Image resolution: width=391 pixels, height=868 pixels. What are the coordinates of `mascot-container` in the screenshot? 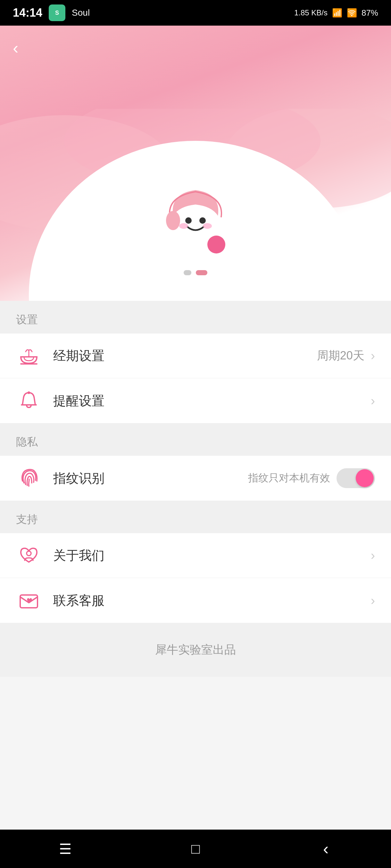 It's located at (195, 225).